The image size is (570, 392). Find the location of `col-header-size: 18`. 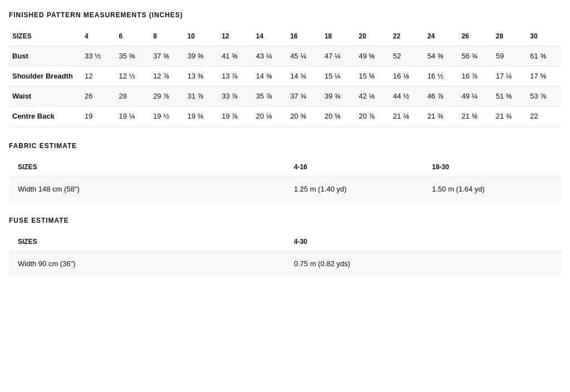

col-header-size: 18 is located at coordinates (338, 37).